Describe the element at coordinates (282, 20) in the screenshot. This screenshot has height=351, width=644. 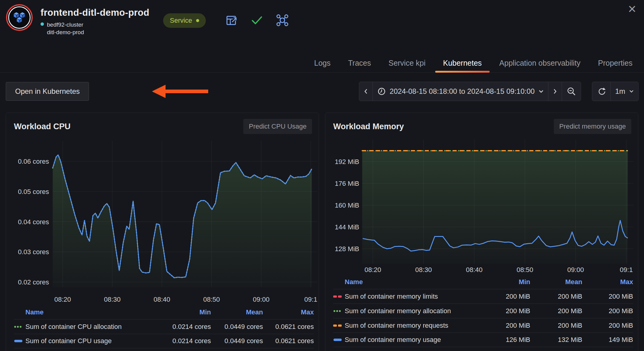
I see `topology-map-icon` at that location.